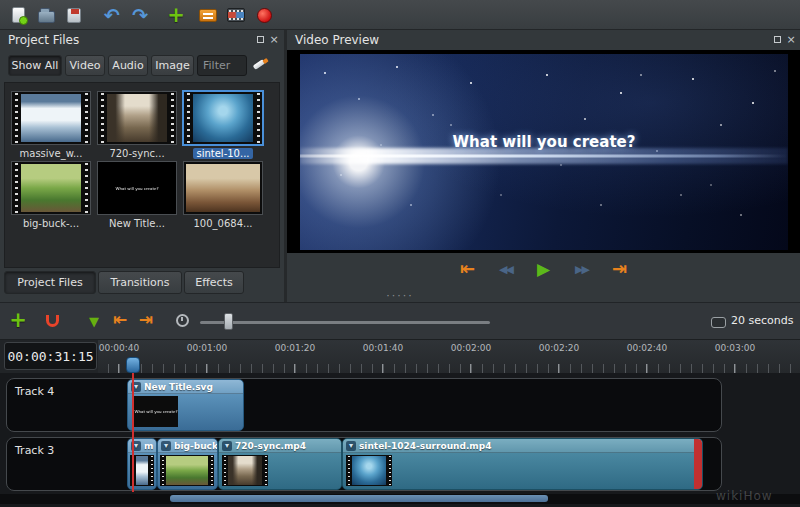 The height and width of the screenshot is (507, 800). I want to click on close-icon: ×, so click(274, 40).